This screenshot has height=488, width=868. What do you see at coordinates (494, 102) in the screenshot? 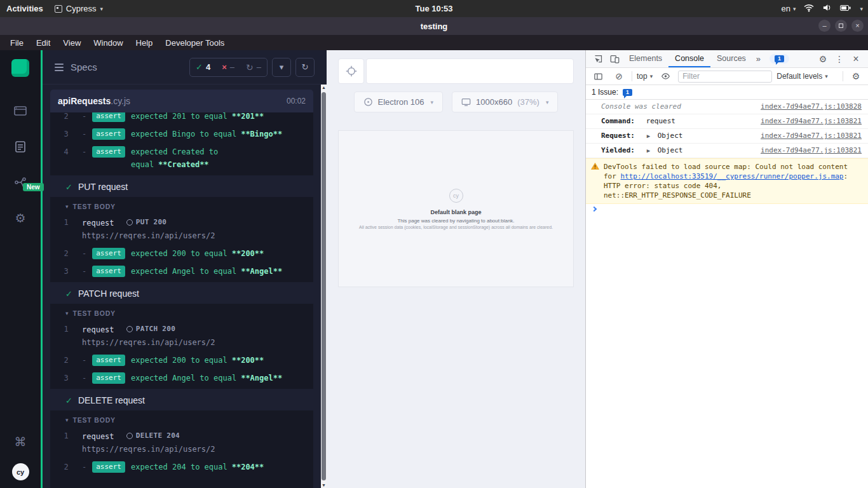
I see `viewport-label: 1000x660` at bounding box center [494, 102].